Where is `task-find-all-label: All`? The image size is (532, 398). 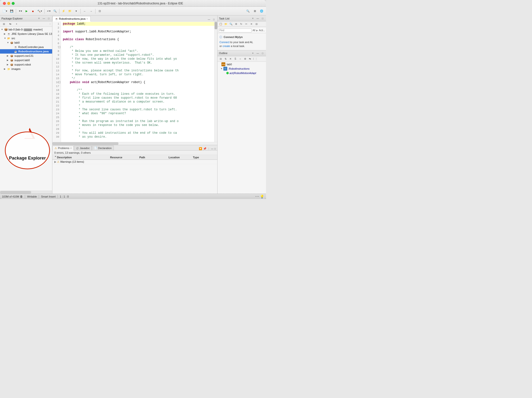
task-find-all-label: All is located at coordinates (254, 30).